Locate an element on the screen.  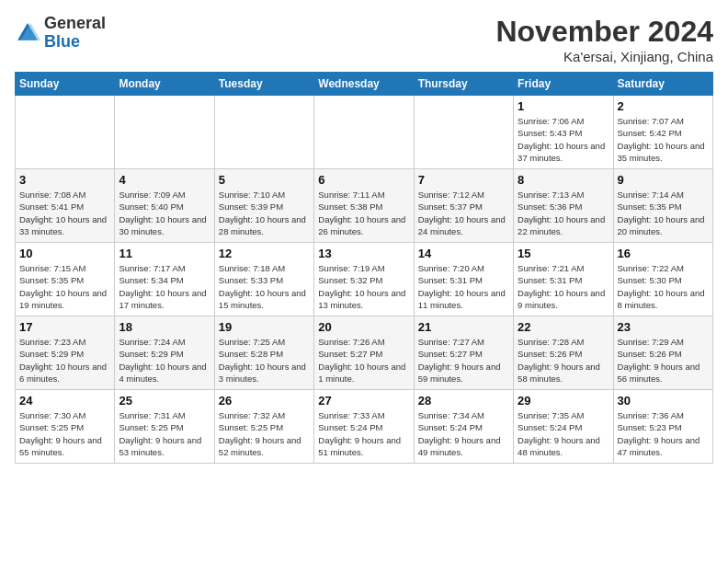
calendar-cell: 16Sunrise: 7:22 AMSunset: 5:30 PMDayligh… is located at coordinates (663, 280).